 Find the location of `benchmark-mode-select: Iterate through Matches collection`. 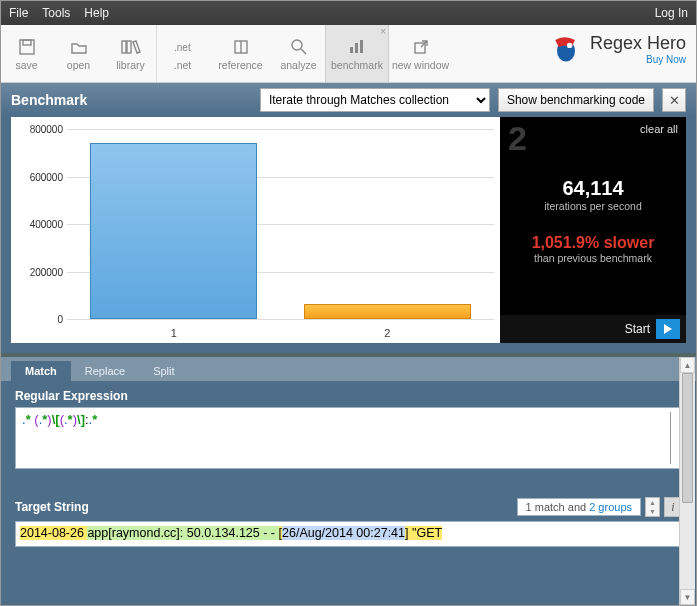

benchmark-mode-select: Iterate through Matches collection is located at coordinates (375, 100).